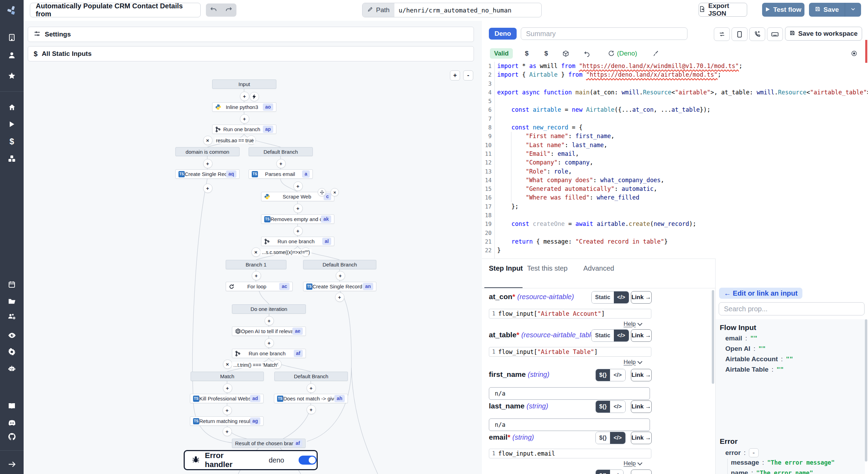 The height and width of the screenshot is (474, 868). What do you see at coordinates (12, 464) in the screenshot?
I see `expand-arrow-icon` at bounding box center [12, 464].